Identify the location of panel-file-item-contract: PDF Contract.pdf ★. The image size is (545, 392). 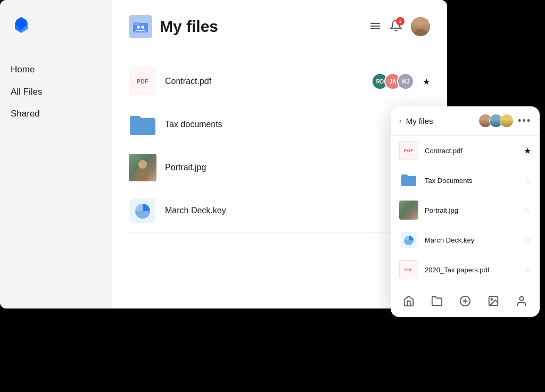
(465, 151).